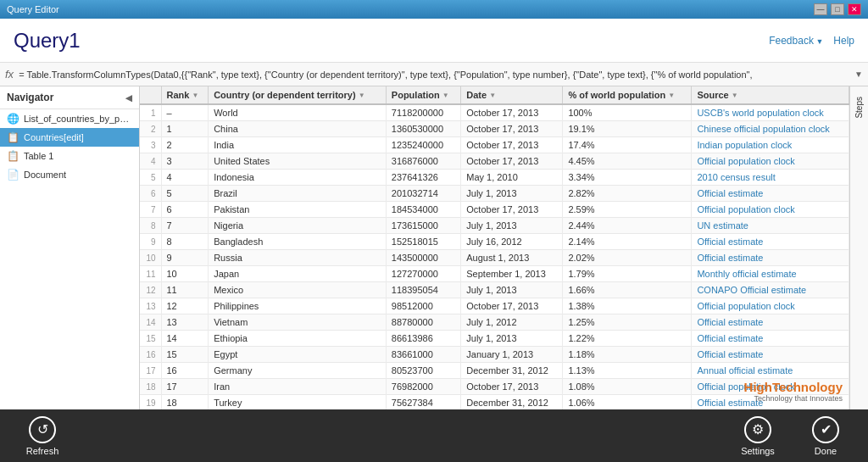  Describe the element at coordinates (495, 210) in the screenshot. I see `table-row: 76Pakistan184534000October 17, 20132.59%…` at that location.